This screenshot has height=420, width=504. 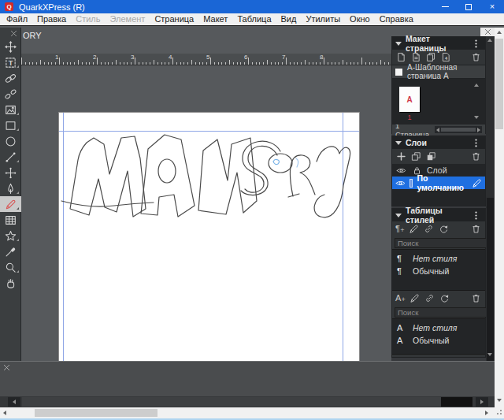 What do you see at coordinates (57, 57) in the screenshot?
I see `ruler-number: 1` at bounding box center [57, 57].